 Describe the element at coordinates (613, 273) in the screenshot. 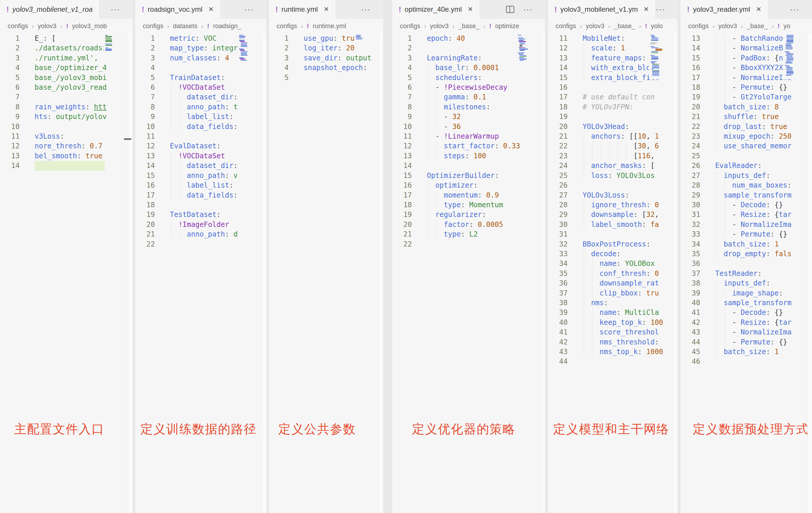

I see `code-area: 11MobileNet:12 scale: 113 feature_maps: …` at that location.